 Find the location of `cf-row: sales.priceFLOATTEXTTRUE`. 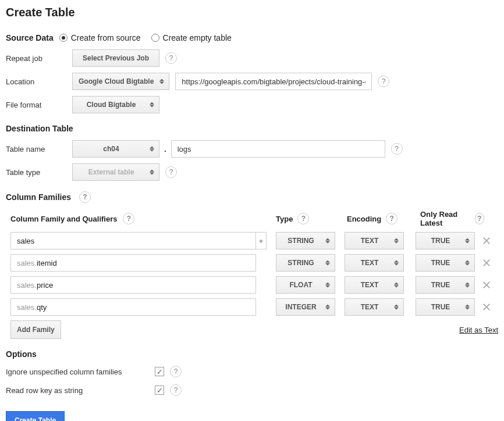

cf-row: sales.priceFLOATTEXTTRUE is located at coordinates (254, 285).